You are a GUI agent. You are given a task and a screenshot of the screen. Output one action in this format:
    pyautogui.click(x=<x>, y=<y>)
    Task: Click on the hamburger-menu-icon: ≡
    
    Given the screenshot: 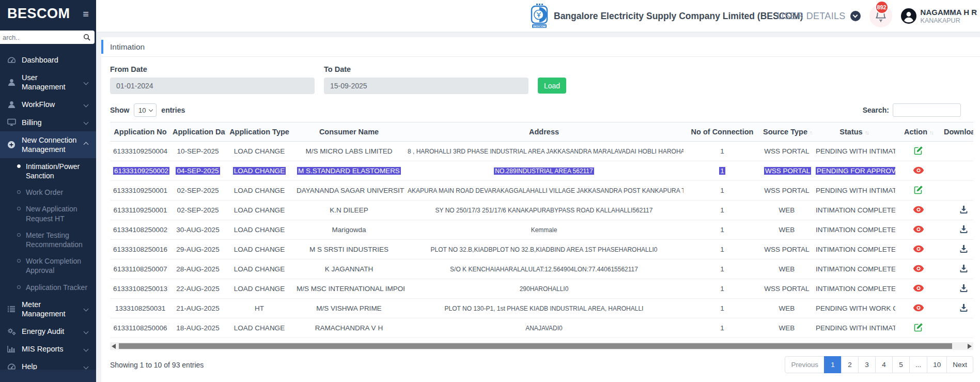 What is the action you would take?
    pyautogui.click(x=86, y=14)
    